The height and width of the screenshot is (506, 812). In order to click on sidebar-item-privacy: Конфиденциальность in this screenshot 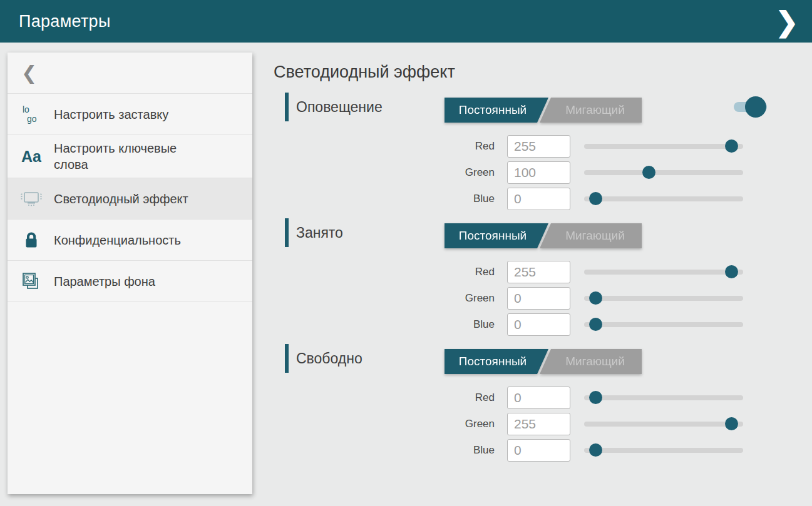, I will do `click(130, 240)`.